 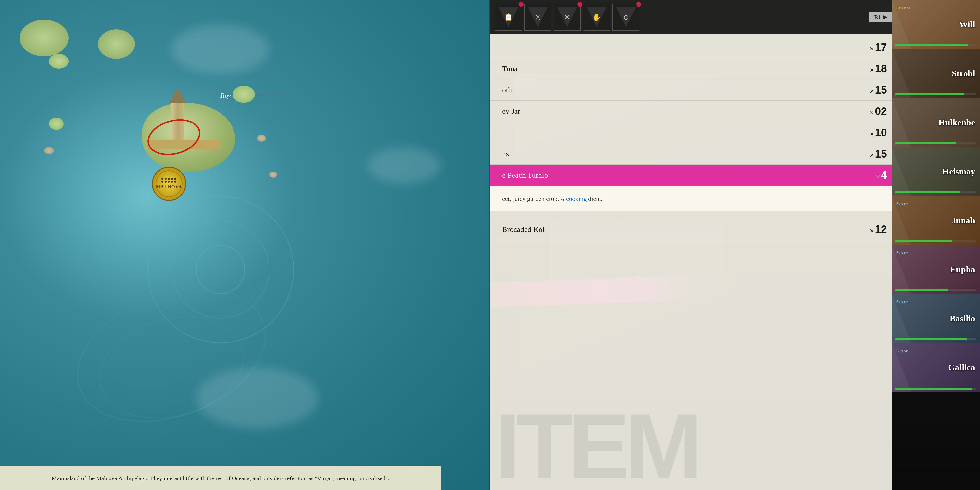 I want to click on nav-tab-2: ⚔, so click(x=538, y=17).